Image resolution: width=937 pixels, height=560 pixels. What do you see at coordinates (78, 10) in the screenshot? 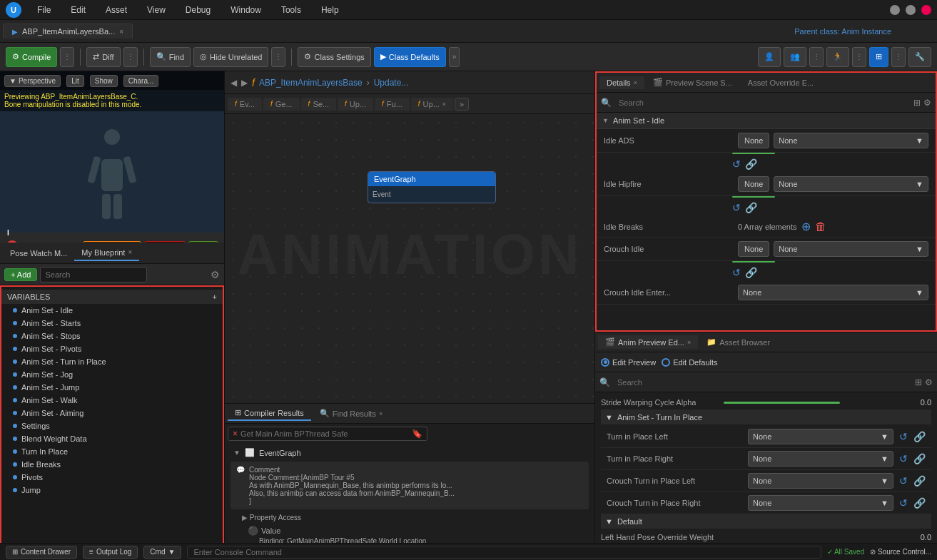
I see `menu-edit: Edit` at bounding box center [78, 10].